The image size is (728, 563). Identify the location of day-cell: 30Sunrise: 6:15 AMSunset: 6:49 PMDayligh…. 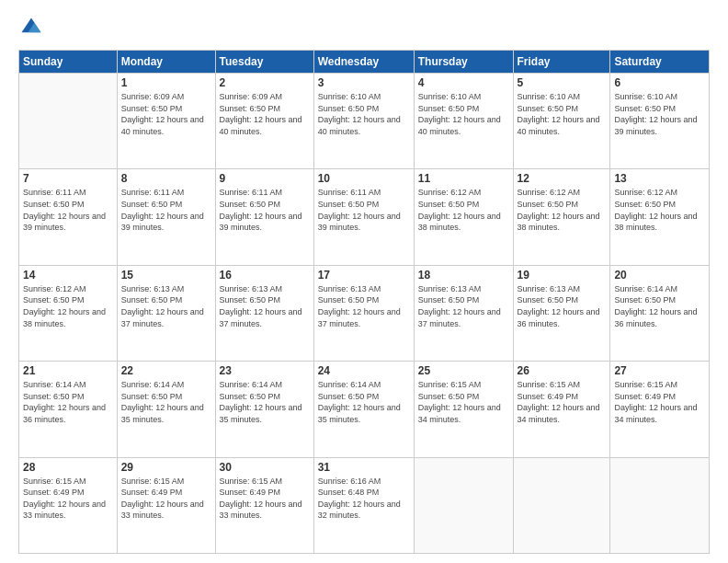
(265, 505).